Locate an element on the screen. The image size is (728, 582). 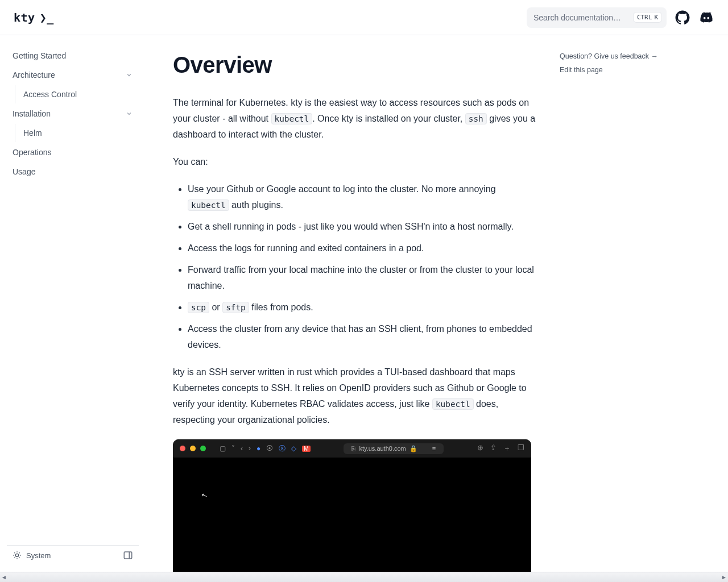
zoom-icon: ⦿ is located at coordinates (270, 448).